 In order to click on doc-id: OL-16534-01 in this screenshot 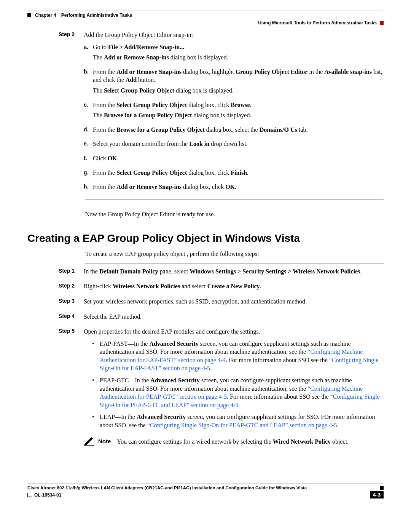, I will do `click(48, 495)`.